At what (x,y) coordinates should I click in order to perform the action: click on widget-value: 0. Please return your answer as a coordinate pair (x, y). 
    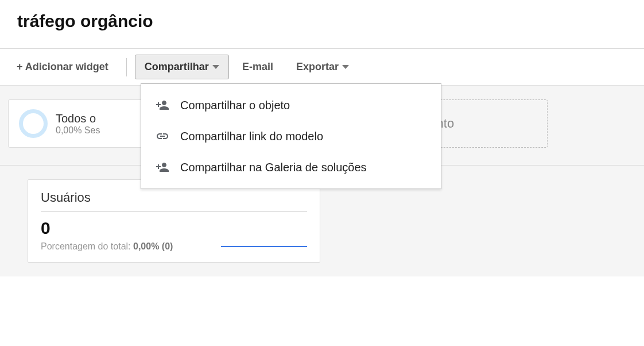
    Looking at the image, I should click on (174, 228).